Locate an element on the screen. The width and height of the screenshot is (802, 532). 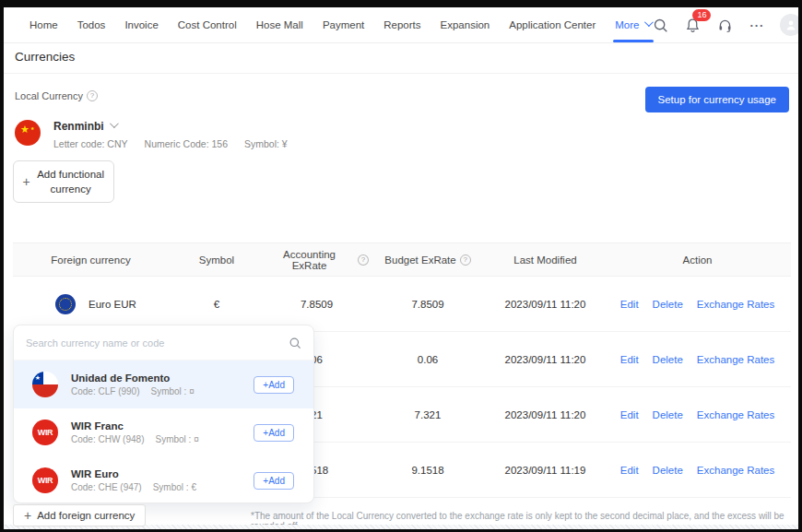
popup-item-detail: Code: CLF (990) Symbol : ¤ is located at coordinates (133, 391).